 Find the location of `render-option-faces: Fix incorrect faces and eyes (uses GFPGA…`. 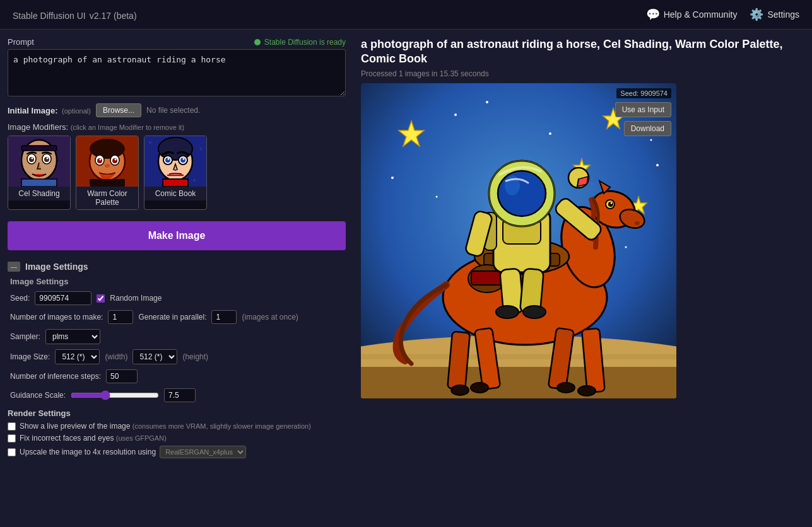

render-option-faces: Fix incorrect faces and eyes (uses GFPGA… is located at coordinates (177, 438).